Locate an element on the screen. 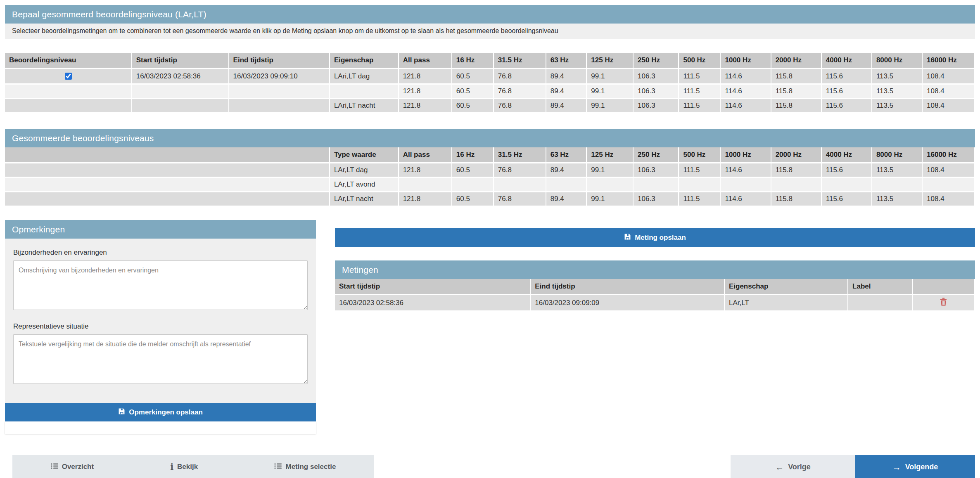  col-all-pass: All pass is located at coordinates (425, 61).